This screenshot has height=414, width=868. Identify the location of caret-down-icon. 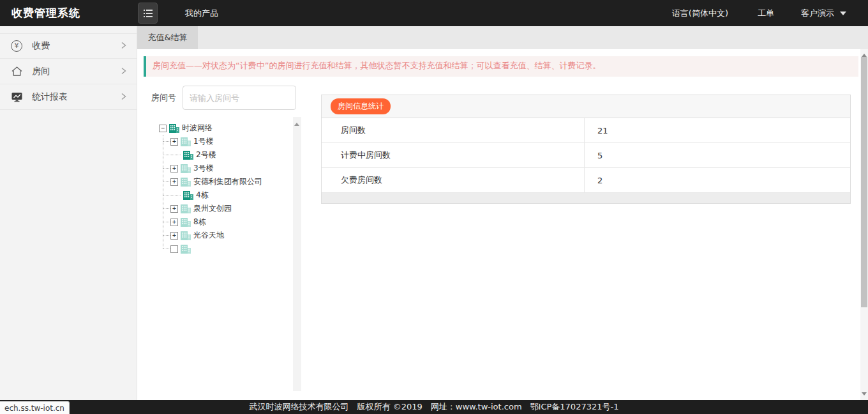
(843, 13).